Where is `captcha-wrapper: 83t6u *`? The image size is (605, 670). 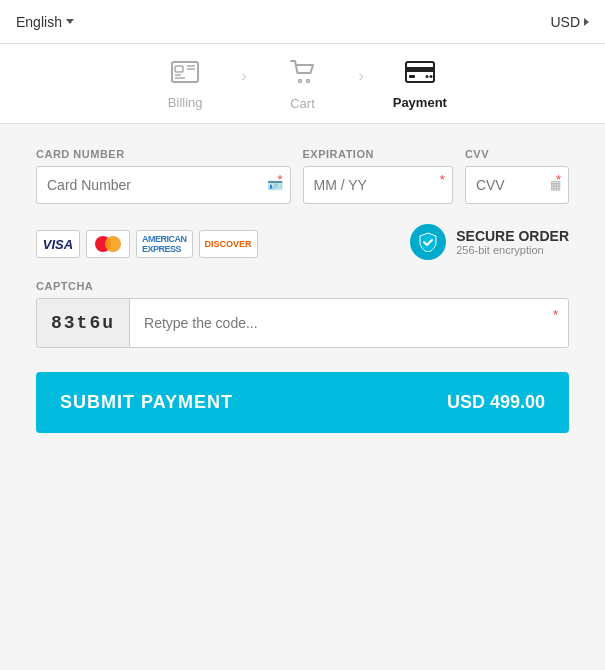
captcha-wrapper: 83t6u * is located at coordinates (302, 323).